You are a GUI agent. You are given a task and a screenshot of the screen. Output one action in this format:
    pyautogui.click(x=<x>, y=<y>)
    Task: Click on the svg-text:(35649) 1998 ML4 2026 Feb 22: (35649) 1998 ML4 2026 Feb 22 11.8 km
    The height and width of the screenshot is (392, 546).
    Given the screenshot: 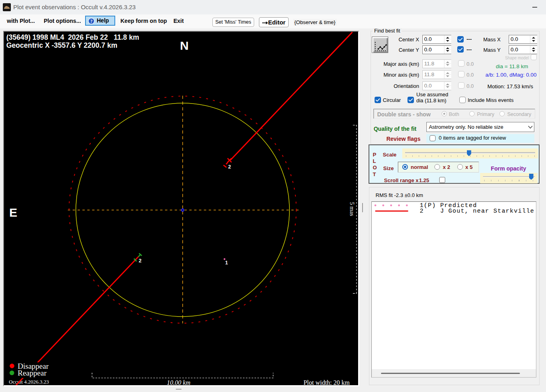 What is the action you would take?
    pyautogui.click(x=73, y=37)
    